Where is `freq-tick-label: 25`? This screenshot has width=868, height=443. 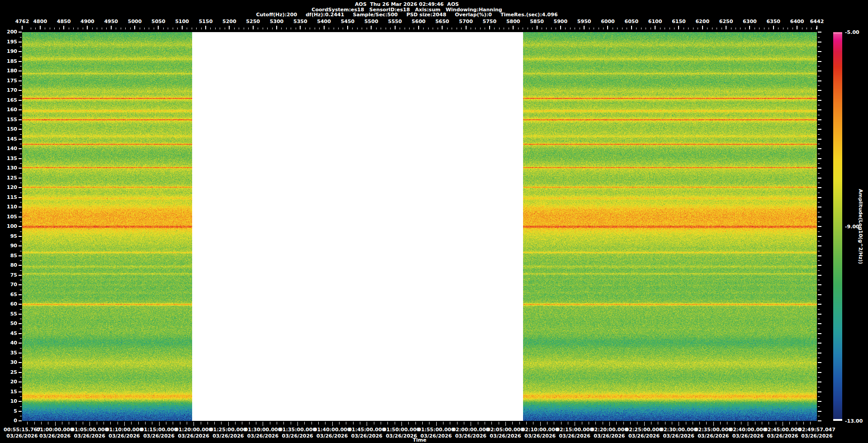 freq-tick-label: 25 is located at coordinates (9, 372).